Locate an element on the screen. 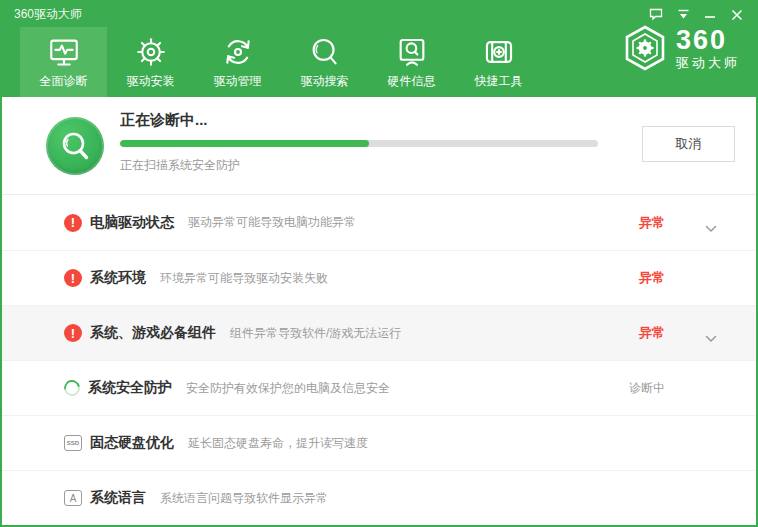 The height and width of the screenshot is (527, 758). language-icon: A is located at coordinates (73, 498).